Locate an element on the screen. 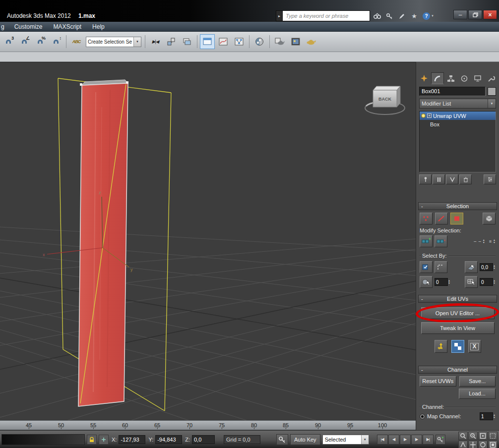  smoothing-group-spinner: 0 ▲▼ is located at coordinates (442, 282).